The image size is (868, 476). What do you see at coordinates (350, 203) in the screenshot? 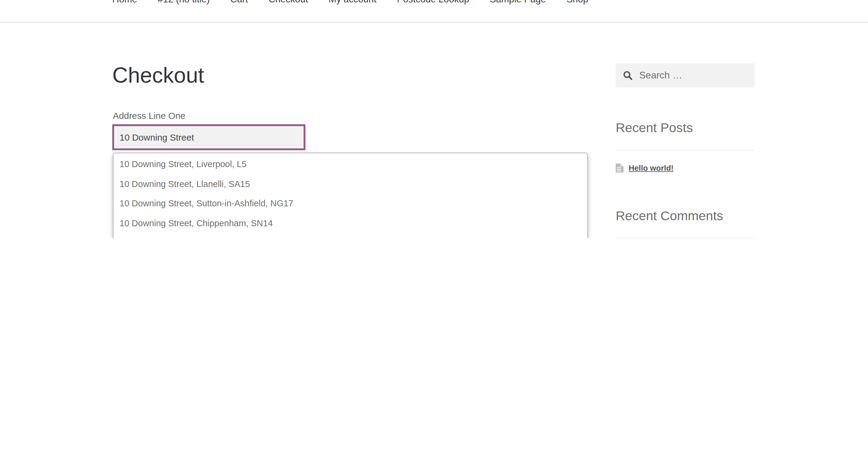
I see `autocomplete-suggestion: 10 Downing Street, Sutton-in-Ashfield, N…` at bounding box center [350, 203].